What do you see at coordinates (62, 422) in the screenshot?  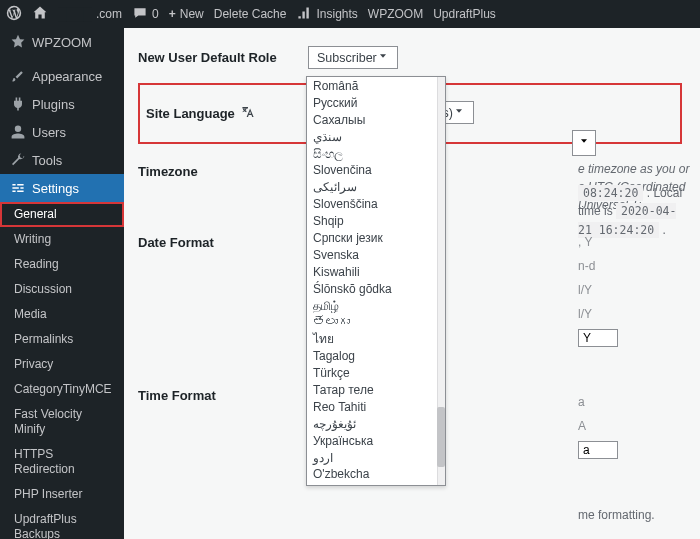 I see `submenu-fast-velocity-minify: Fast Velocity Minify` at bounding box center [62, 422].